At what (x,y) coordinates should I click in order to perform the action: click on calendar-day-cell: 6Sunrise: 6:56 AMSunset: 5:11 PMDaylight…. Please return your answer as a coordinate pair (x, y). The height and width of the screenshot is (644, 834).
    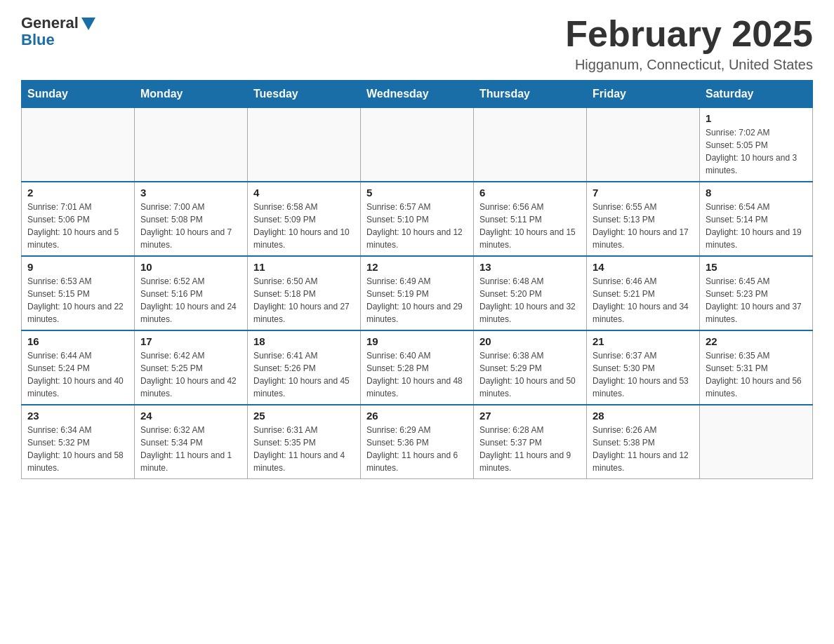
    Looking at the image, I should click on (531, 219).